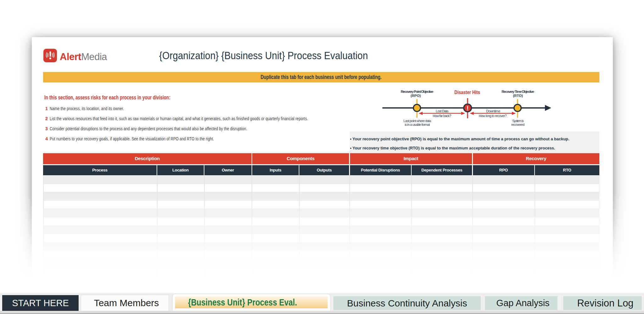 This screenshot has width=644, height=314. What do you see at coordinates (518, 125) in the screenshot?
I see `svg-text: recovered` at bounding box center [518, 125].